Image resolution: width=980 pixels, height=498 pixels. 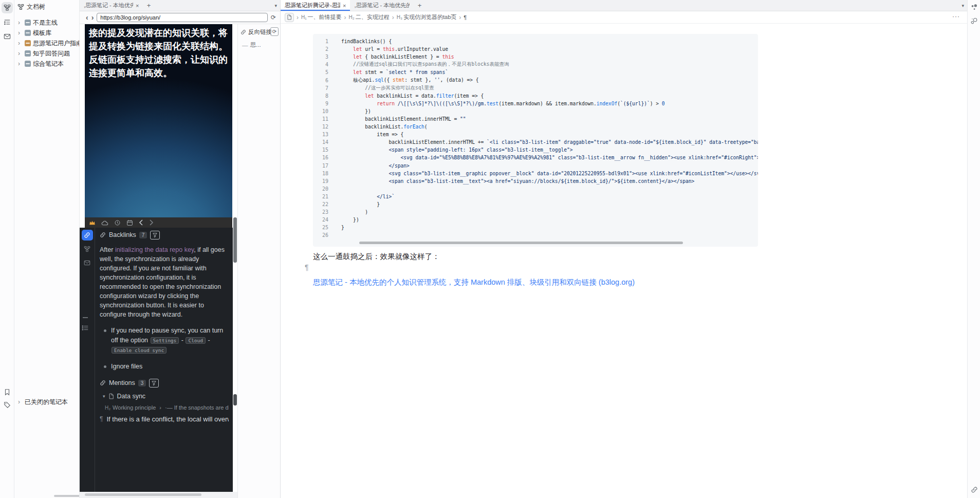 I want to click on notebook-label: 知乎回答问题, so click(x=51, y=53).